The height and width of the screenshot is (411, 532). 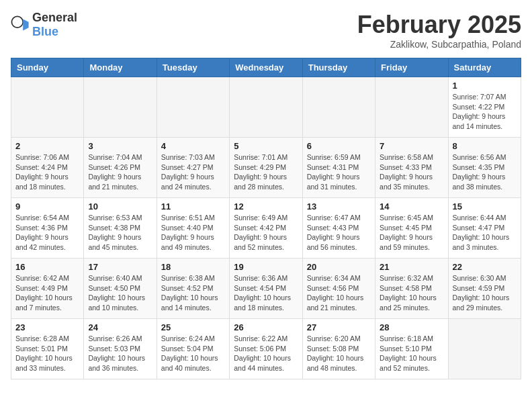 I want to click on calendar-day-cell: 18Sunrise: 6:38 AM Sunset: 4:52 PM Dayli…, so click(x=193, y=289).